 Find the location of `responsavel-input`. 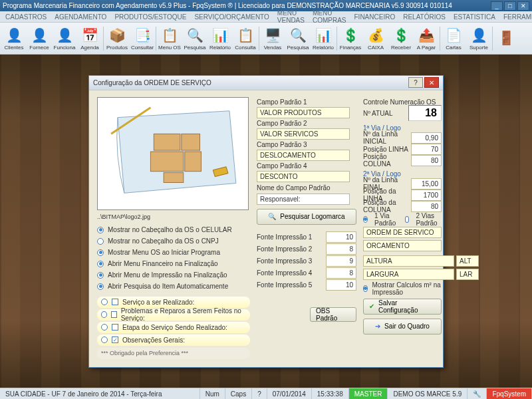

responsavel-input is located at coordinates (303, 200).